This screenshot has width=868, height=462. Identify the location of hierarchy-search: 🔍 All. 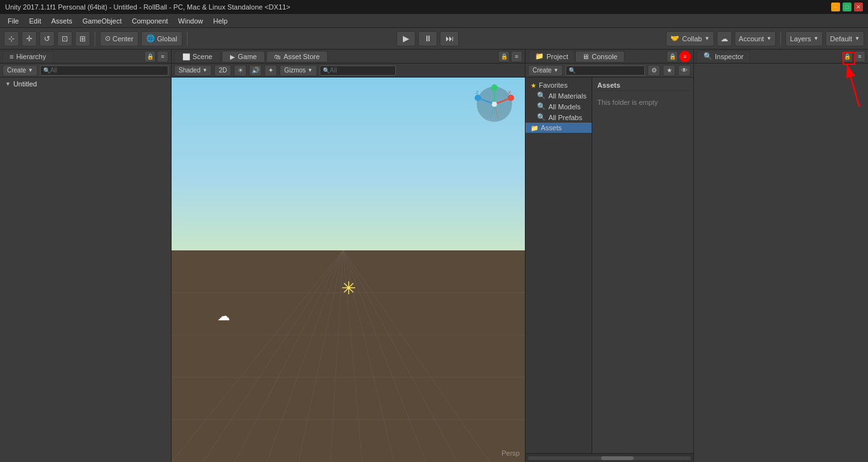
(104, 71).